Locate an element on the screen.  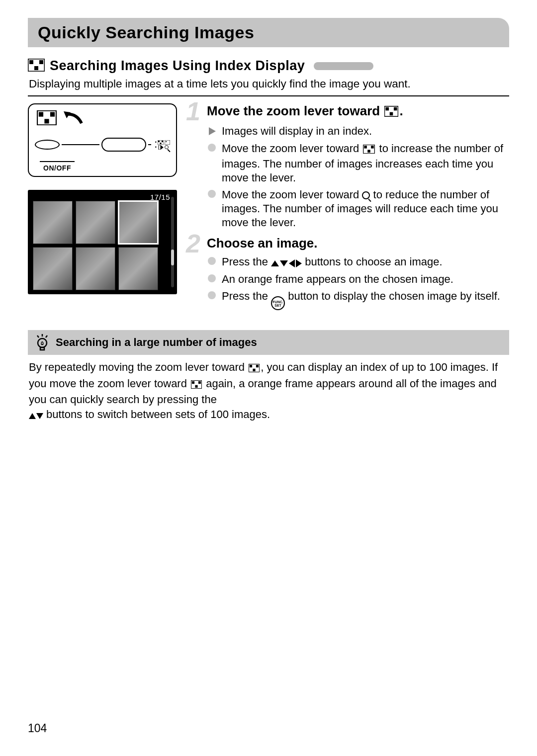
page-title-bar: Quickly Searching Images is located at coordinates (268, 33).